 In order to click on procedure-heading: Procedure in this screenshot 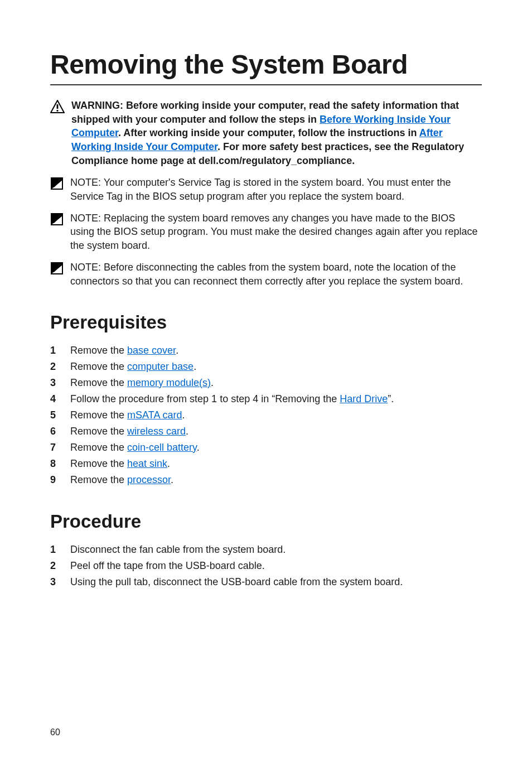, I will do `click(266, 522)`.